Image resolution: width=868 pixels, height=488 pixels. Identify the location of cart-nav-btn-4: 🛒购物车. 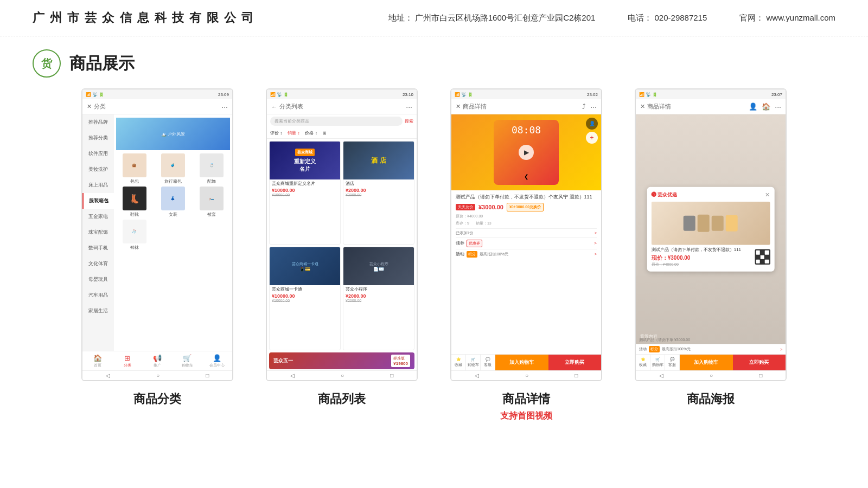
(658, 362).